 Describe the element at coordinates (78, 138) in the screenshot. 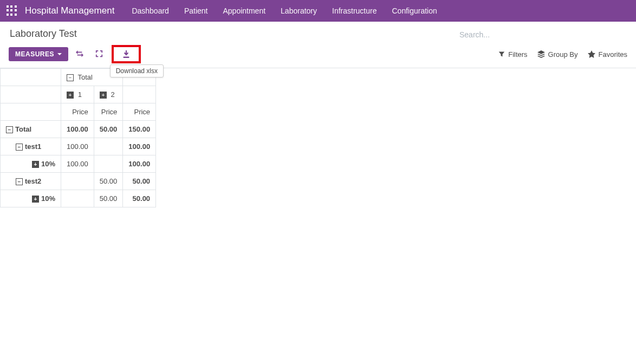

I see `pivot-table: − Total + 1 + 2 Price Pri` at that location.